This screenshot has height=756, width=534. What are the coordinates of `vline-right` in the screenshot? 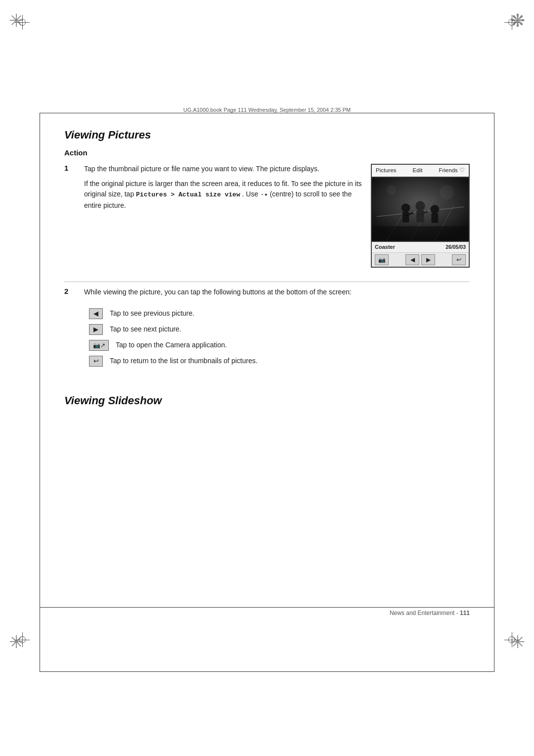 It's located at (494, 392).